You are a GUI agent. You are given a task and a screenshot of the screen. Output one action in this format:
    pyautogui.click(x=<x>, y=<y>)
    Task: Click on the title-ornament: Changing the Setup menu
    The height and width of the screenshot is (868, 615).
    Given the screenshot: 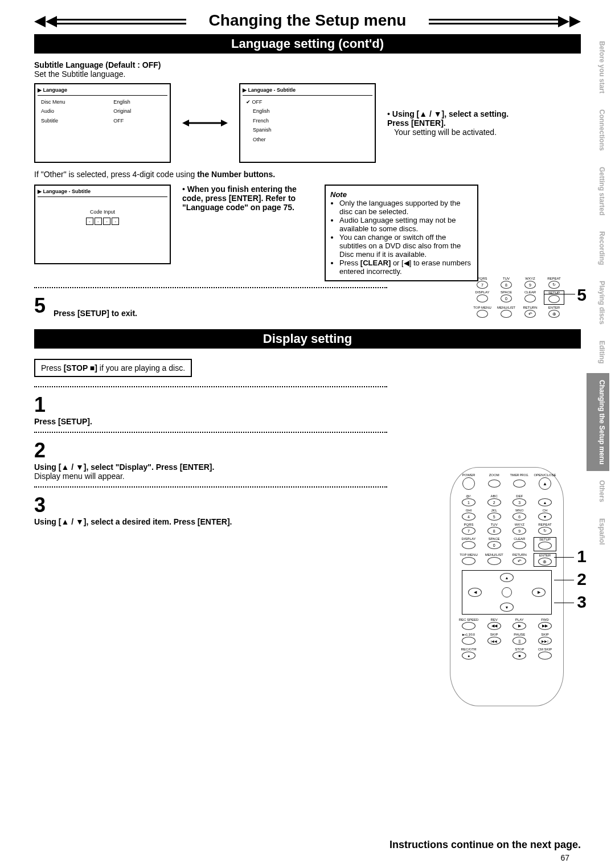 What is the action you would take?
    pyautogui.click(x=308, y=22)
    